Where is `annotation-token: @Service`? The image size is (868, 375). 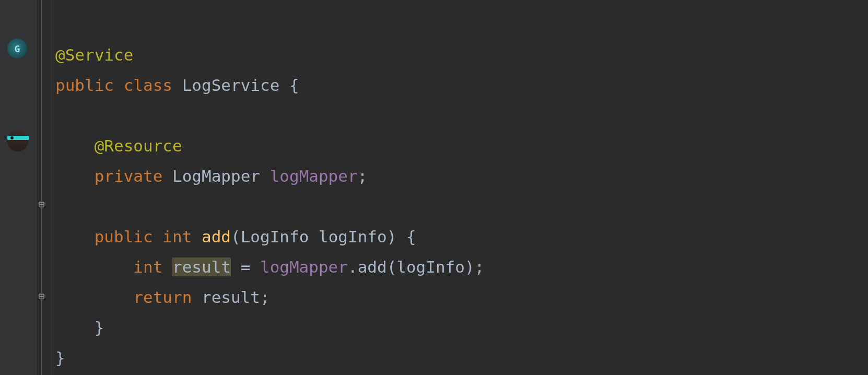 annotation-token: @Service is located at coordinates (94, 55).